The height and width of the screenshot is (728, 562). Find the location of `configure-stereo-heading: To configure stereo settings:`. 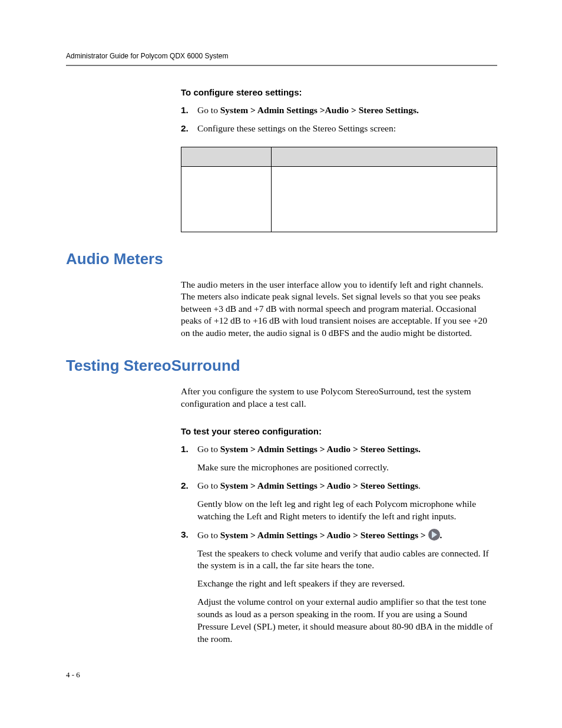

configure-stereo-heading: To configure stereo settings: is located at coordinates (339, 92).